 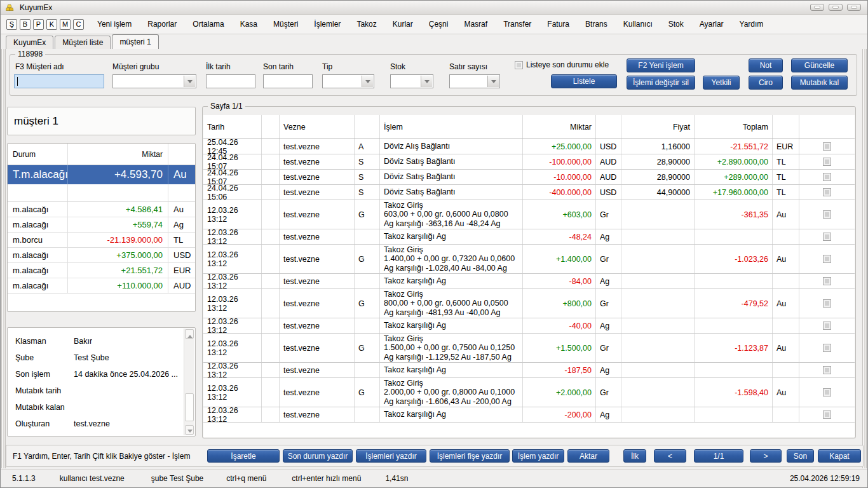 I want to click on first-date-input, so click(x=231, y=81).